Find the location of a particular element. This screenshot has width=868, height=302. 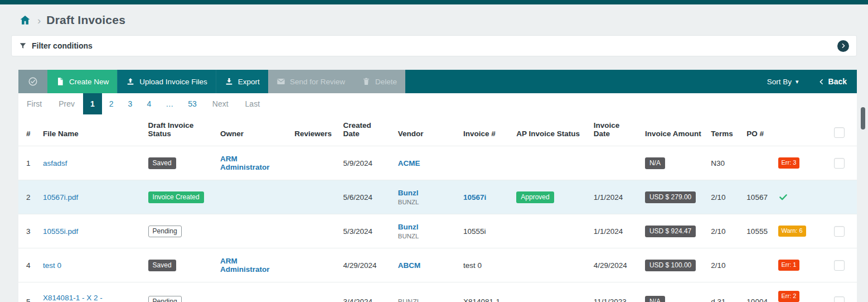

created-date-cell: 5/9/2024 is located at coordinates (366, 163).